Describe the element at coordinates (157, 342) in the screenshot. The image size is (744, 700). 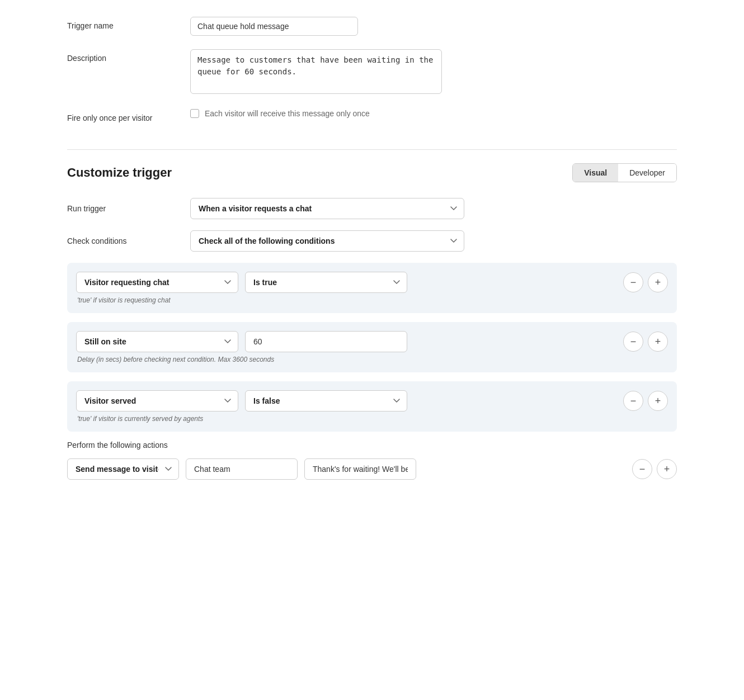
I see `condition-type-select-2: Still on site` at that location.